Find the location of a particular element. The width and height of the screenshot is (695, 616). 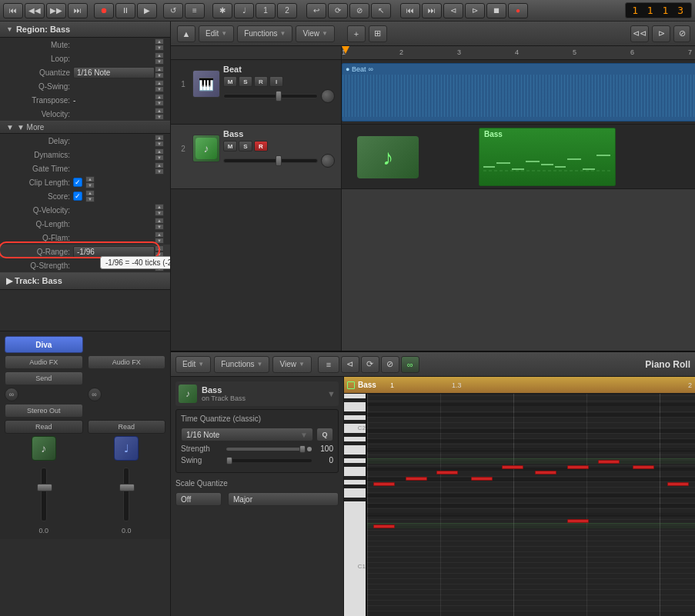

arr-functions-btn: Functions ▼ is located at coordinates (265, 34).